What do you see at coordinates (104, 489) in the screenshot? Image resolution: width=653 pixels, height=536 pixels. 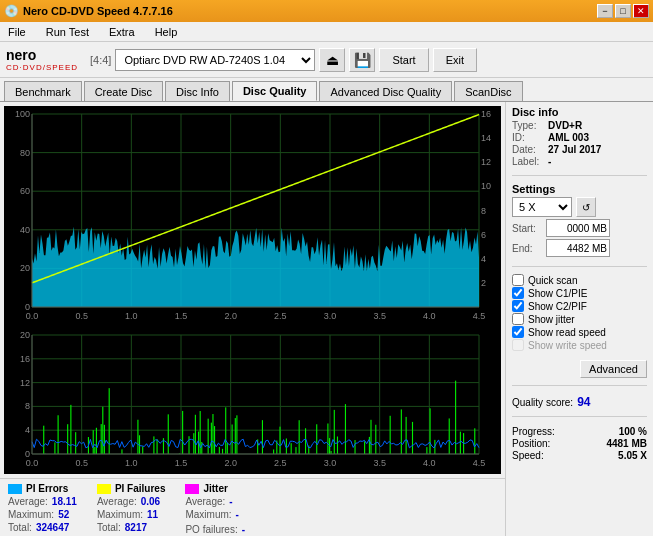 I see `pi-failures-color` at bounding box center [104, 489].